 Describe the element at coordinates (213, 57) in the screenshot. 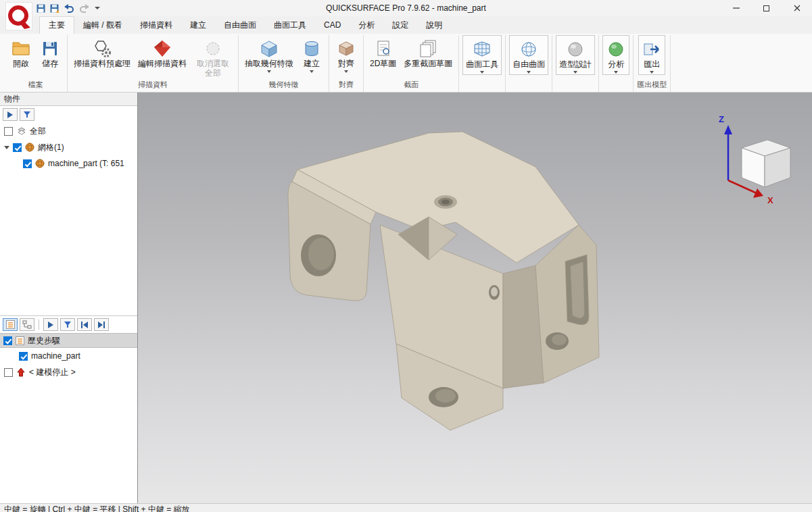

I see `deselect-all-button: 取消選取全部` at that location.